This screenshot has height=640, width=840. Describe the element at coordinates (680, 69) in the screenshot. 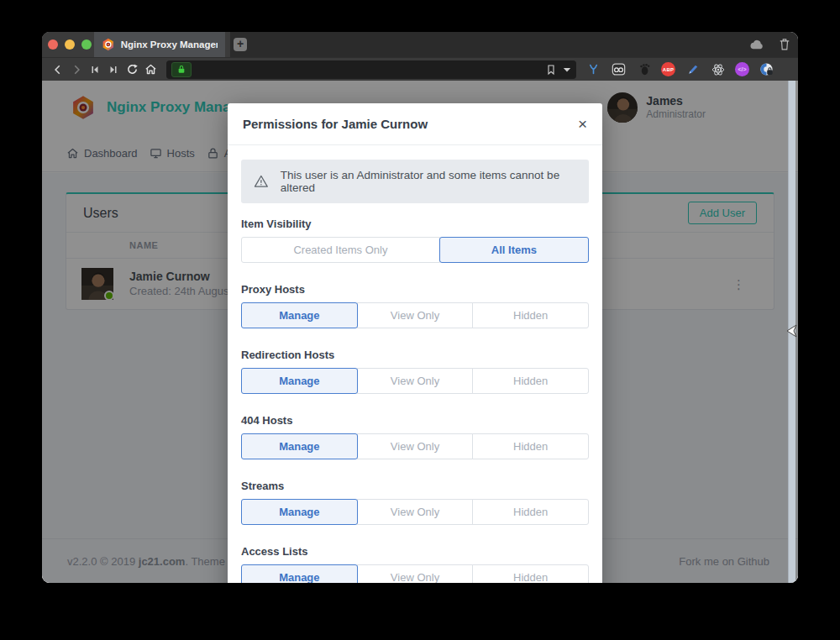

I see `extension-icons: ABP </>` at that location.